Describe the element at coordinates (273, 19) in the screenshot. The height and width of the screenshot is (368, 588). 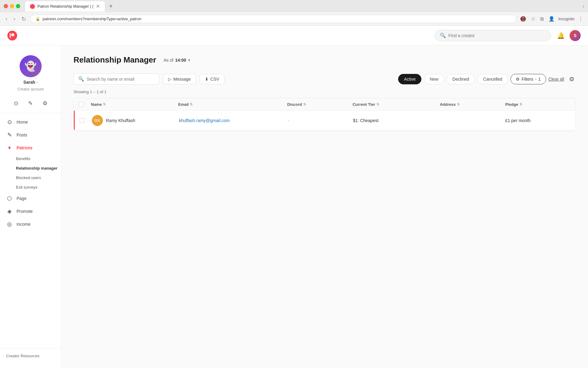
I see `address-bar: 🔒 patreon.com/members?membershipType=act…` at that location.